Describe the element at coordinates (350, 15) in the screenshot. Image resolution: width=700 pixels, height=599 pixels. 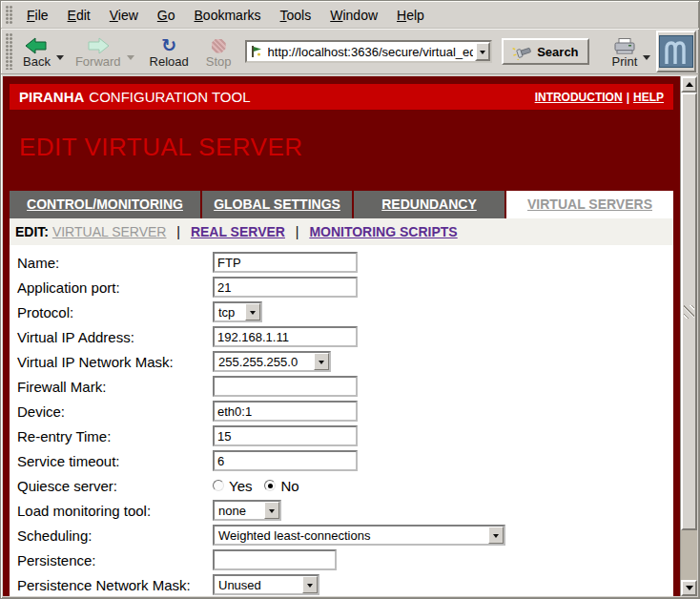
I see `menu-bar: File Edit View Go Bookmarks Tools Window…` at that location.